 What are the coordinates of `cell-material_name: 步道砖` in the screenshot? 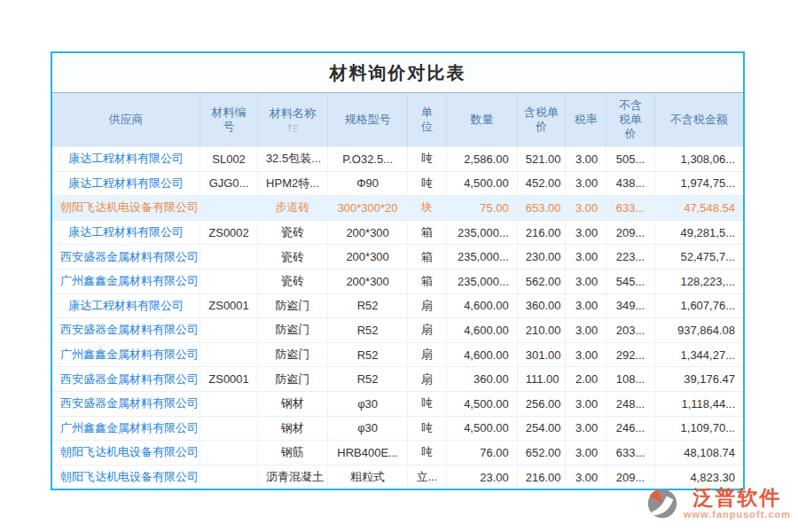 It's located at (293, 208).